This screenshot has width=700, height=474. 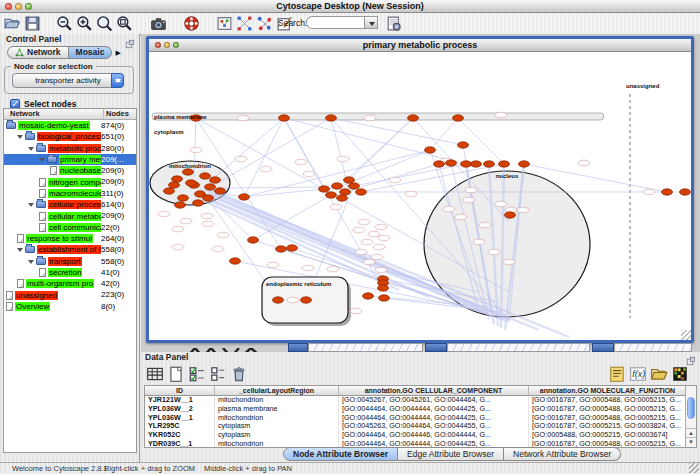 What do you see at coordinates (155, 374) in the screenshot?
I see `attribute-table-icon` at bounding box center [155, 374].